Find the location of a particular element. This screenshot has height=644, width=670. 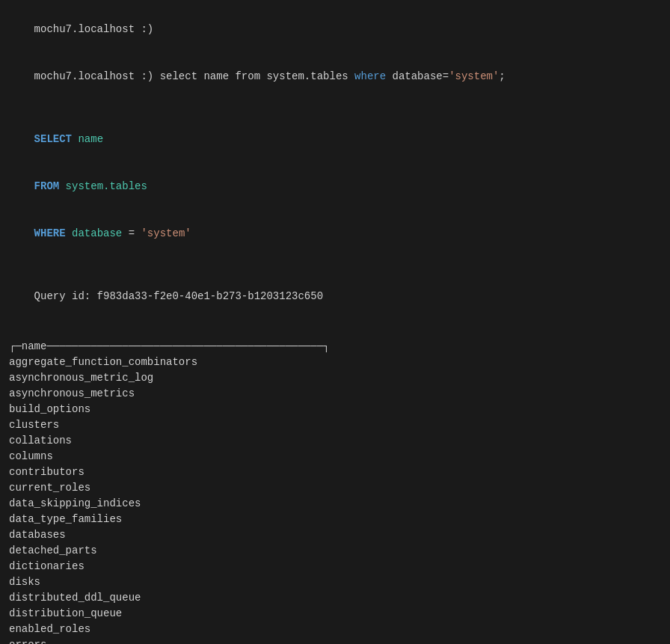

select-field: name is located at coordinates (87, 139).